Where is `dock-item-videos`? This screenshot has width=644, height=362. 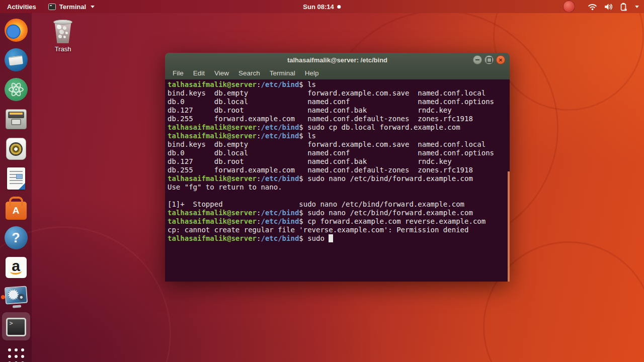
dock-item-videos is located at coordinates (16, 297).